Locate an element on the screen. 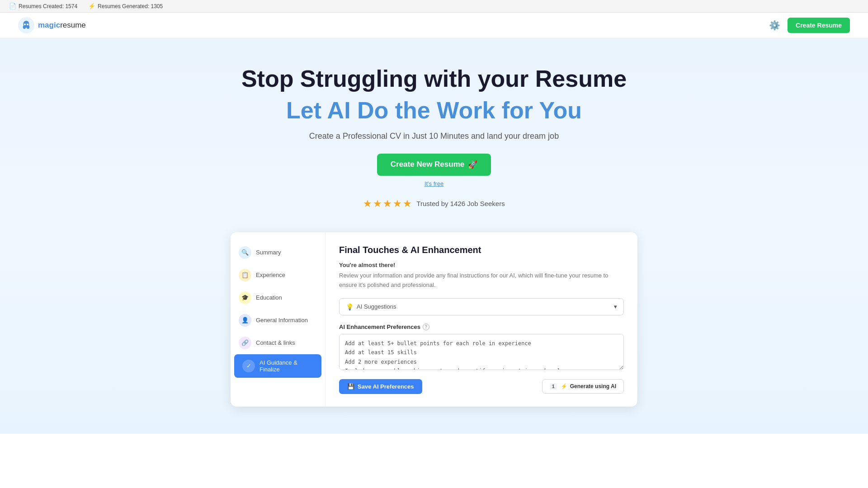 The width and height of the screenshot is (868, 488). sidebar-item-education: 🎓 Education is located at coordinates (278, 298).